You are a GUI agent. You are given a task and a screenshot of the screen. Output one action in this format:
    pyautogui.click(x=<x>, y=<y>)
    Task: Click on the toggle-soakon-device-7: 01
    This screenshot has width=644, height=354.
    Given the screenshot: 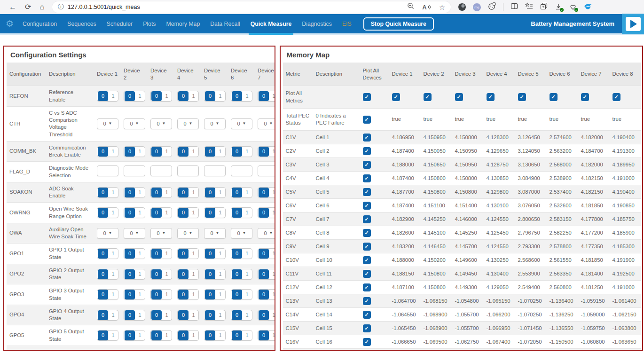 What is the action you would take?
    pyautogui.click(x=267, y=193)
    